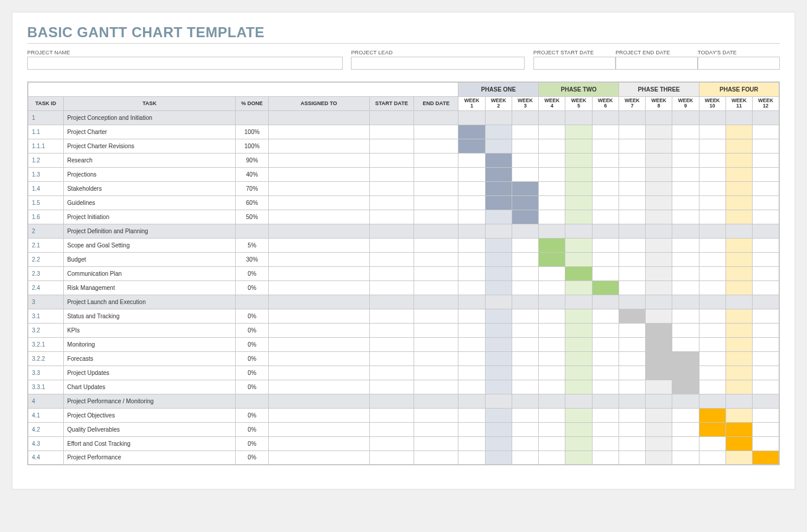 The image size is (807, 532). Describe the element at coordinates (45, 387) in the screenshot. I see `cell-task-id: 3.3.1` at that location.